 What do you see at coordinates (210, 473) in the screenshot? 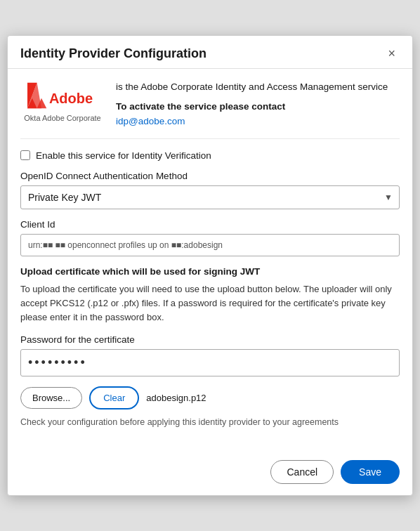
I see `dialog-footer: Cancel Save` at bounding box center [210, 473].